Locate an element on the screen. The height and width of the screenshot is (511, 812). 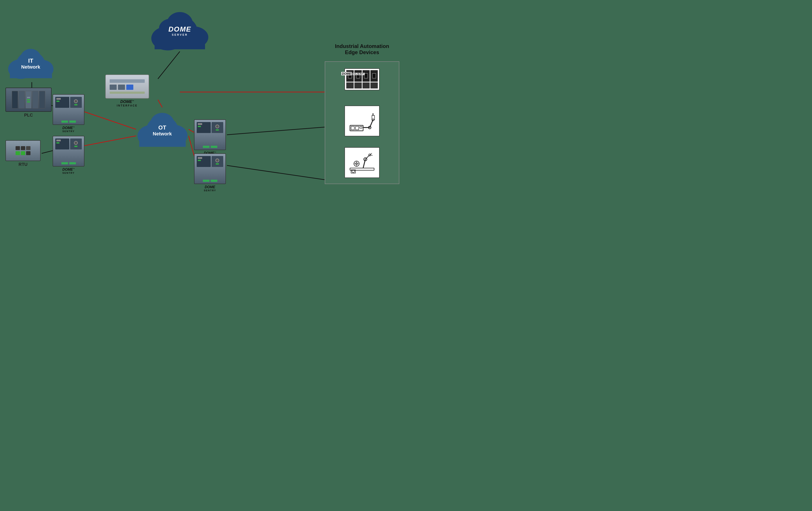
edge-devices-container: Industrial Automation Edge Devices is located at coordinates (362, 123).